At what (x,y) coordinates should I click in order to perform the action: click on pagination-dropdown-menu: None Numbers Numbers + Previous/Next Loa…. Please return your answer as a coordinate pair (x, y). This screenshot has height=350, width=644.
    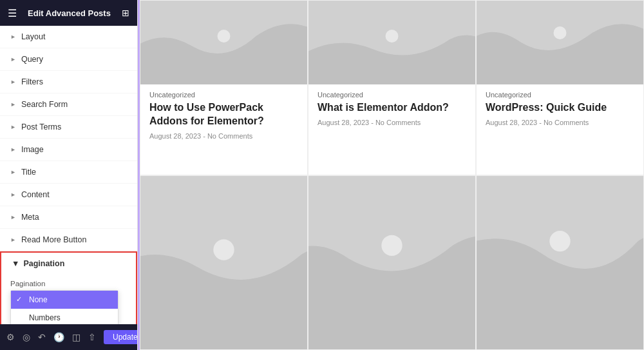
    Looking at the image, I should click on (64, 307).